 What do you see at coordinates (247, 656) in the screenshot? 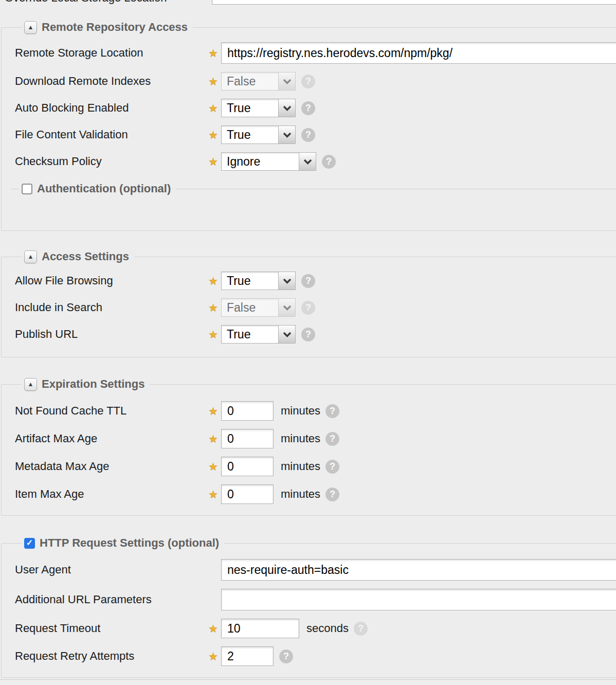
I see `request-retry-attempts-input` at bounding box center [247, 656].